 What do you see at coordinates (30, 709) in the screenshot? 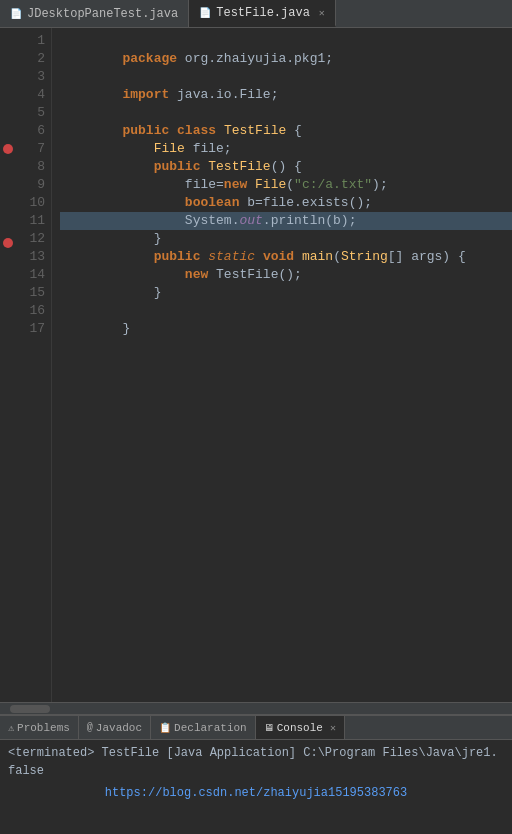
I see `scrollbar-thumb` at bounding box center [30, 709].